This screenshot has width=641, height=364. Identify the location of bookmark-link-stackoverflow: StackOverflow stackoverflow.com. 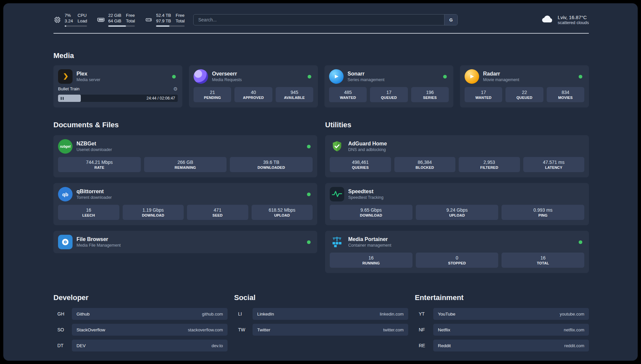
(150, 330).